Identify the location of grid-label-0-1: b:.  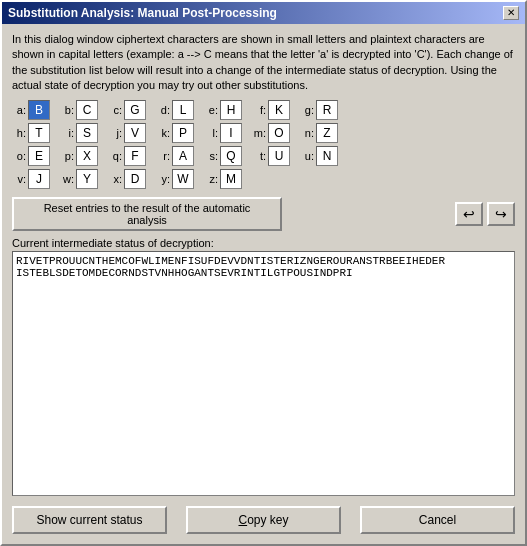
(67, 110).